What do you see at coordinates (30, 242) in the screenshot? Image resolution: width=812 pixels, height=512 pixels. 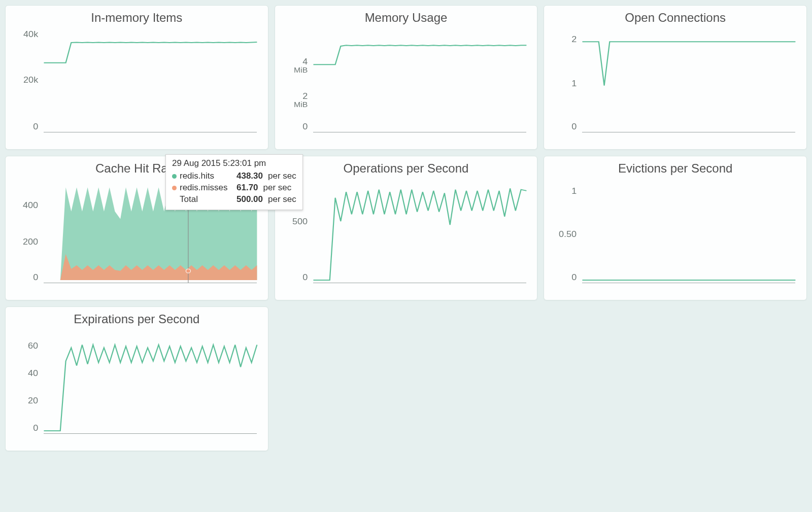 I see `ytick: 200` at bounding box center [30, 242].